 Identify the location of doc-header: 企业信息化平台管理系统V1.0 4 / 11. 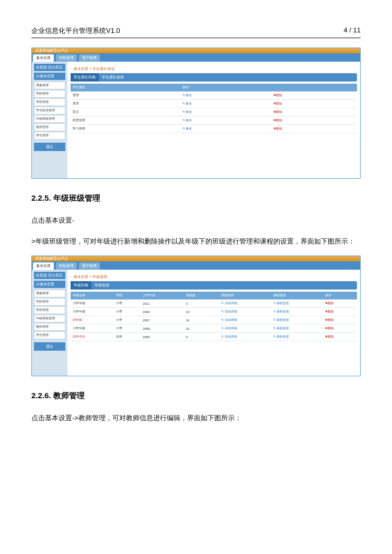
(196, 32).